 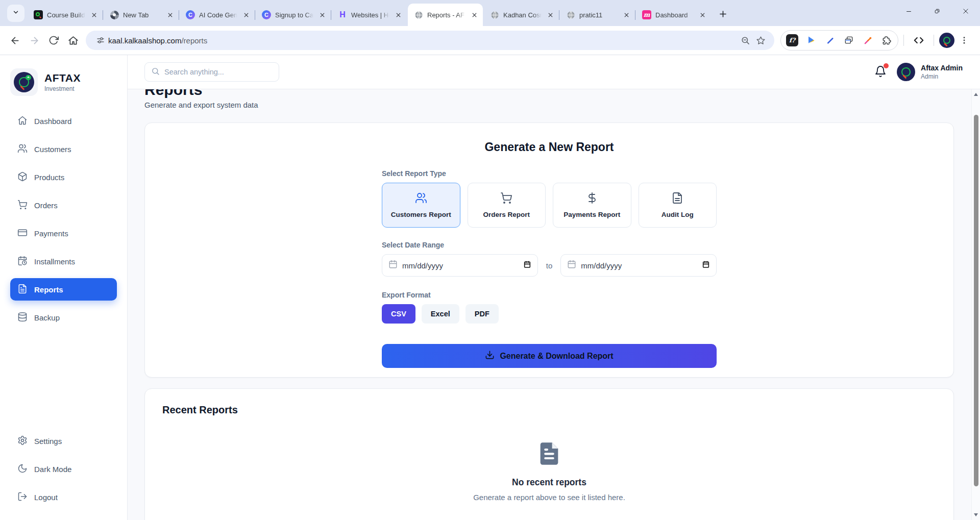 I want to click on date-to-label: to, so click(x=549, y=265).